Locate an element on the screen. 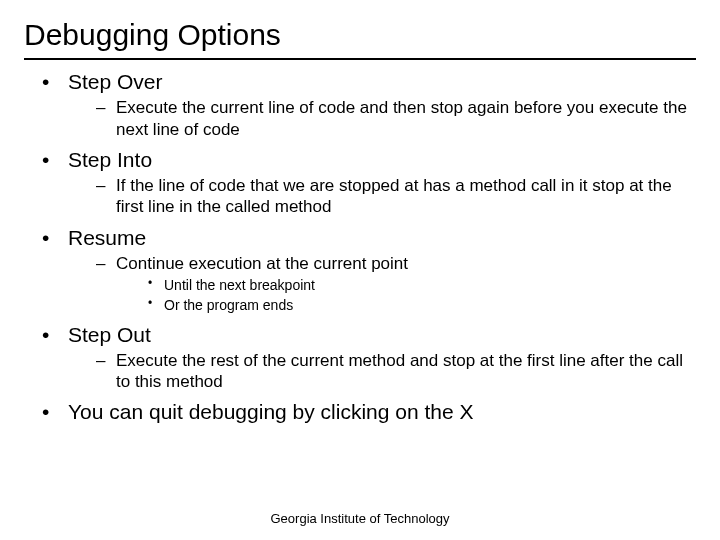  bullet-label: Step Into is located at coordinates (110, 160).